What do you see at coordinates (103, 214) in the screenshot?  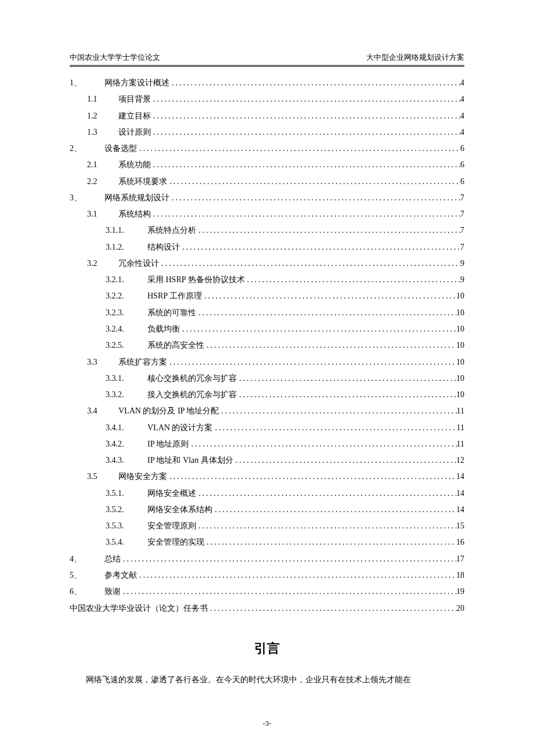 I see `toc-number: 3.1` at bounding box center [103, 214].